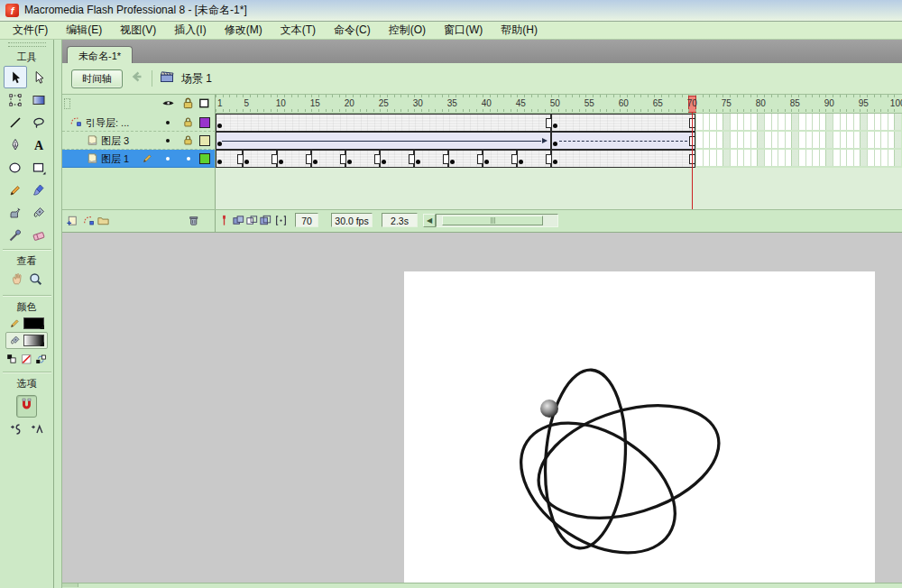 Image resolution: width=902 pixels, height=588 pixels. What do you see at coordinates (281, 222) in the screenshot?
I see `modify-onion-markers-button` at bounding box center [281, 222].